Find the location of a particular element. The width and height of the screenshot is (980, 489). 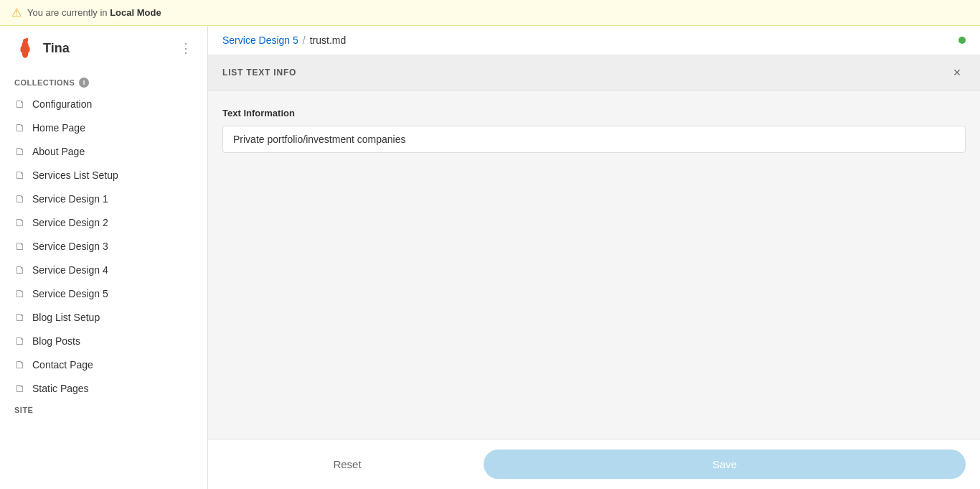

sidebar-item-service-design-2: 🗋 Service Design 2 is located at coordinates (103, 223).